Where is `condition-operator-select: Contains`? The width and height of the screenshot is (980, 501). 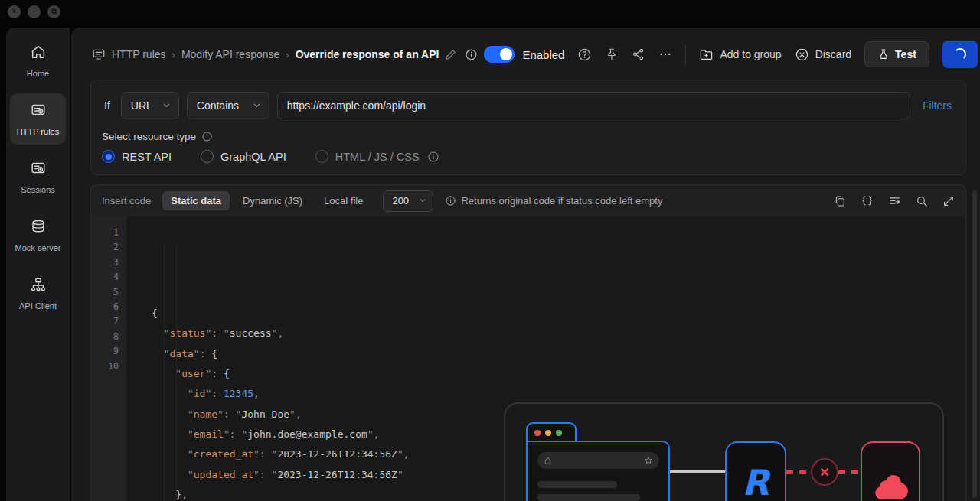 condition-operator-select: Contains is located at coordinates (228, 106).